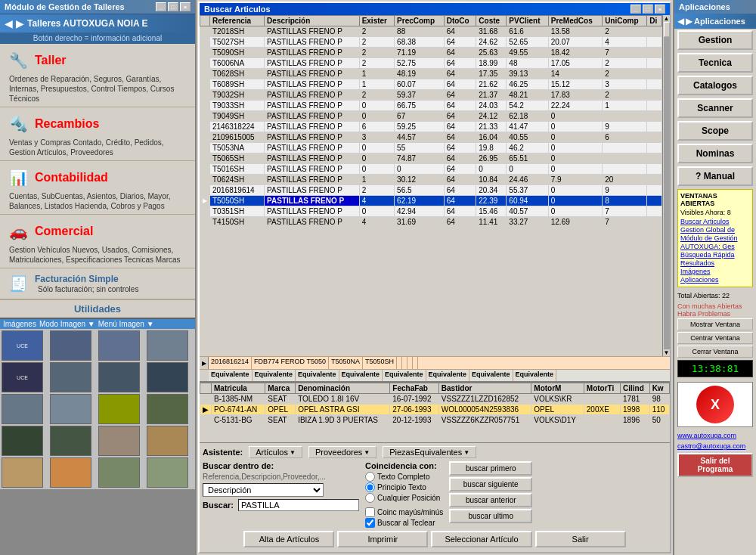  Describe the element at coordinates (491, 21) in the screenshot. I see `col-coste: Coste` at that location.